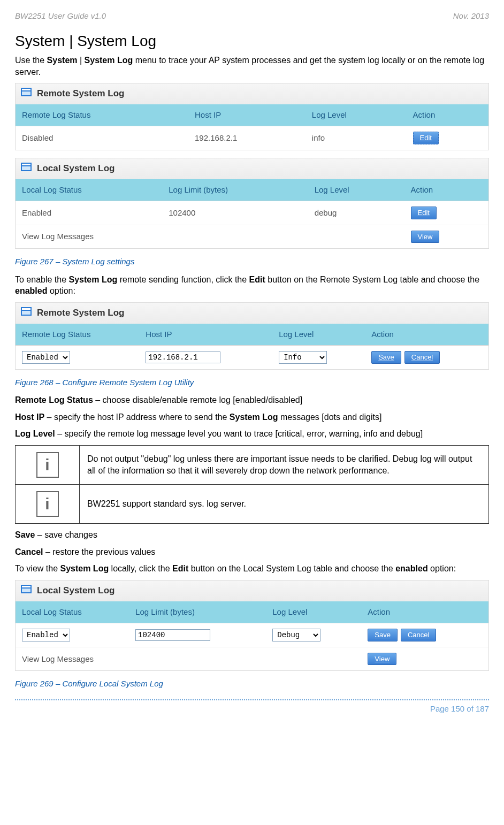 The height and width of the screenshot is (825, 504). What do you see at coordinates (89, 213) in the screenshot?
I see `status-cell: Enabled` at bounding box center [89, 213].